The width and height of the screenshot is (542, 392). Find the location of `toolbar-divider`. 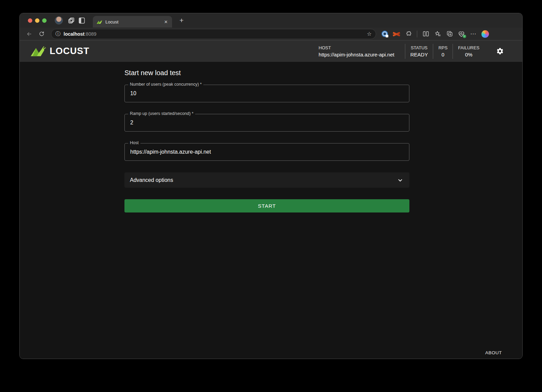

toolbar-divider is located at coordinates (417, 34).